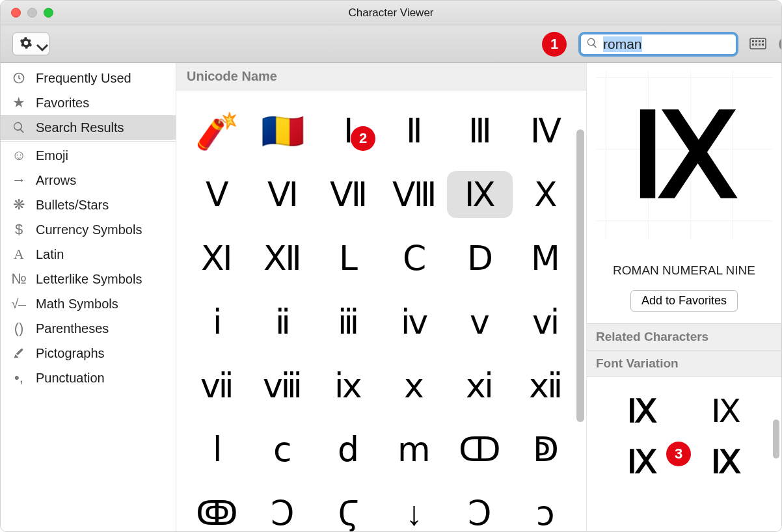  I want to click on char-small-roman-numeral-twelve: ⅻ, so click(545, 386).